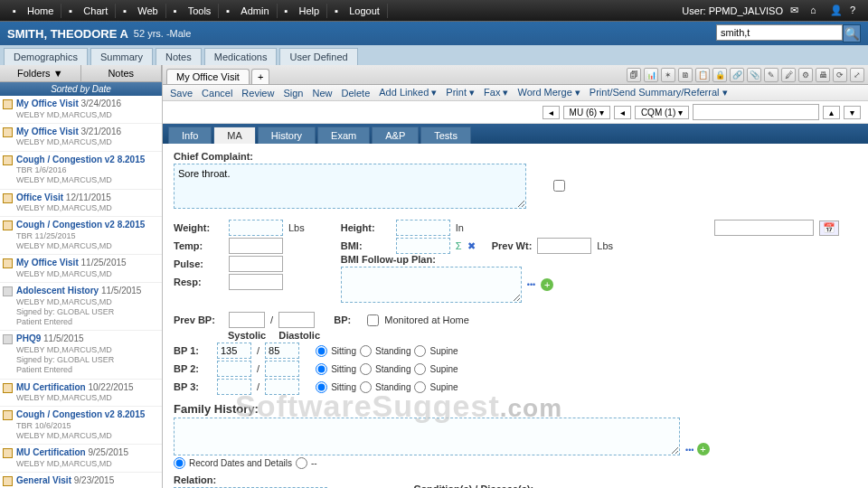 The image size is (868, 488). What do you see at coordinates (771, 75) in the screenshot?
I see `tool-icon-8: ✎` at bounding box center [771, 75].